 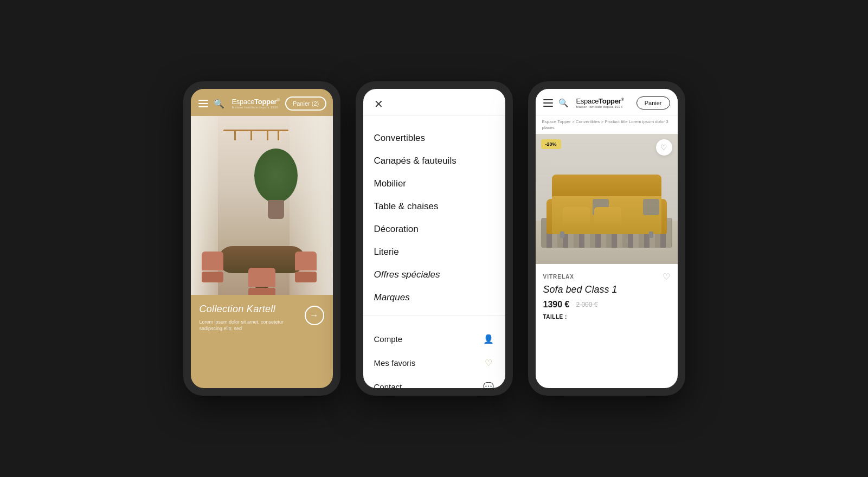 What do you see at coordinates (488, 339) in the screenshot?
I see `person-icon: 👤` at bounding box center [488, 339].